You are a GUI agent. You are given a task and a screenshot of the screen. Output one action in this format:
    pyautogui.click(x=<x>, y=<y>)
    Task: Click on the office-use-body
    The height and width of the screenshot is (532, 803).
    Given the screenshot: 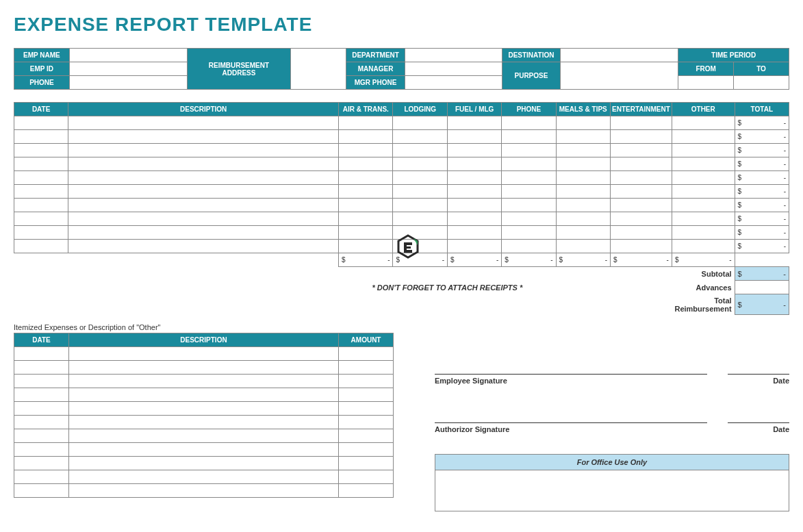 What is the action you would take?
    pyautogui.click(x=612, y=491)
    